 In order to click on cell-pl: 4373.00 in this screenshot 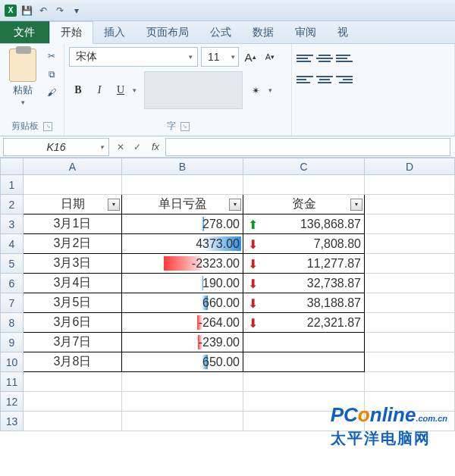, I will do `click(183, 244)`.